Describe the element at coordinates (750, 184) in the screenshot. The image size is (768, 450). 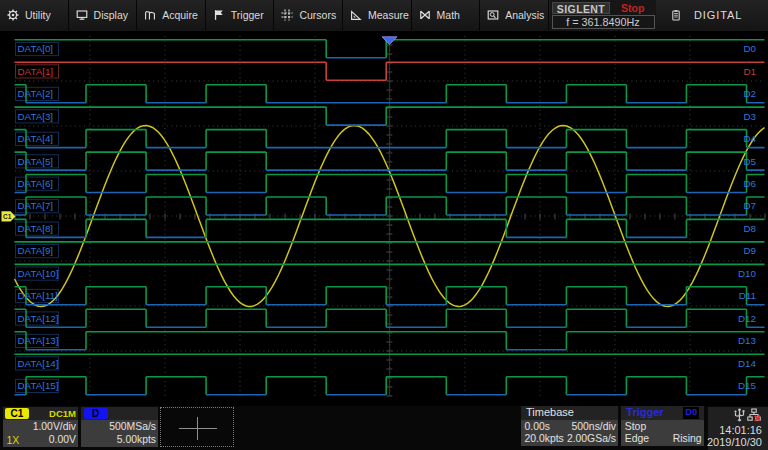
I see `svg-text: D6` at that location.